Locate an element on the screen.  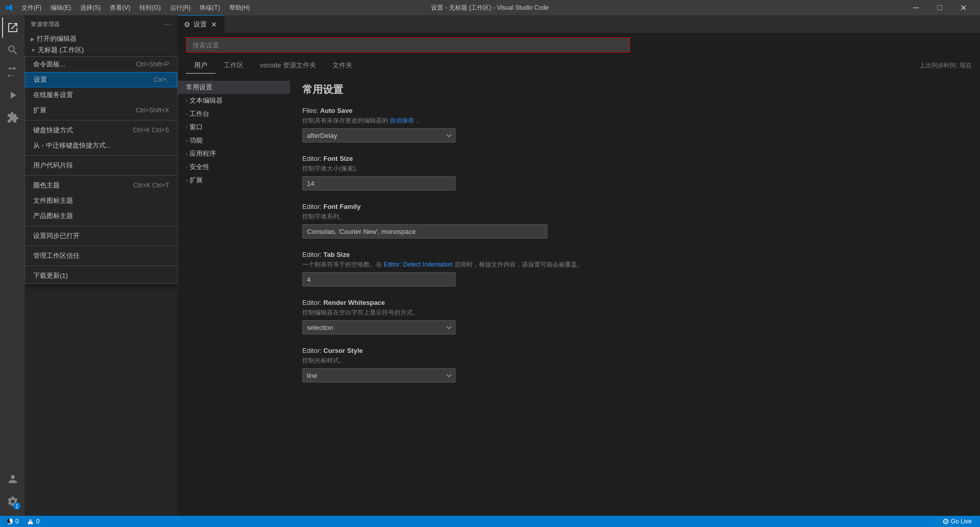
settings-tab-user: 用户 is located at coordinates (201, 65).